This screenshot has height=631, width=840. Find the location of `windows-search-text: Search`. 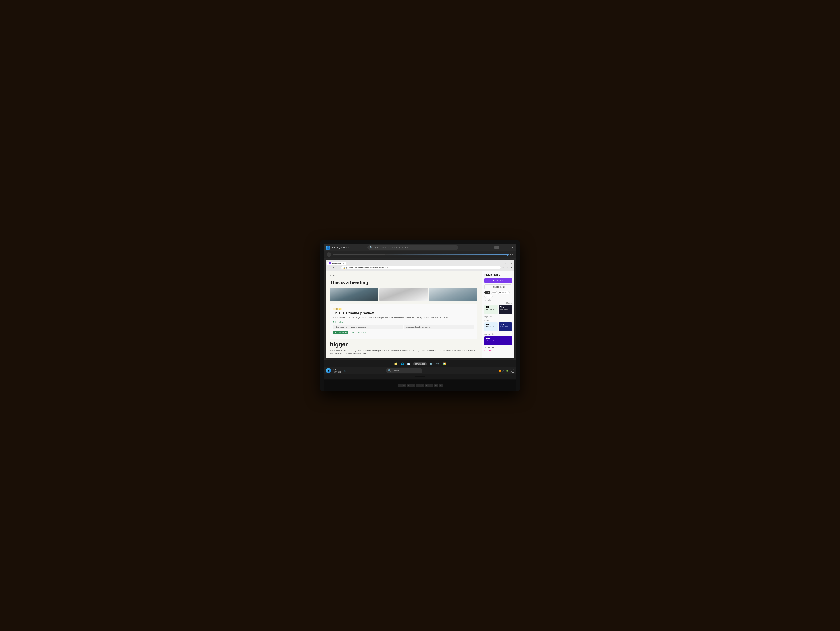

windows-search-text: Search is located at coordinates (396, 371).